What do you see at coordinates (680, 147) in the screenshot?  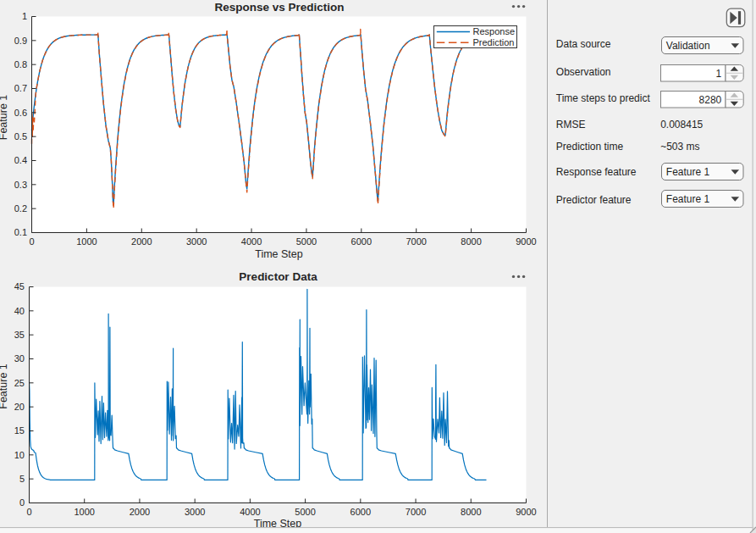 I see `svg-text: ~503 ms` at bounding box center [680, 147].